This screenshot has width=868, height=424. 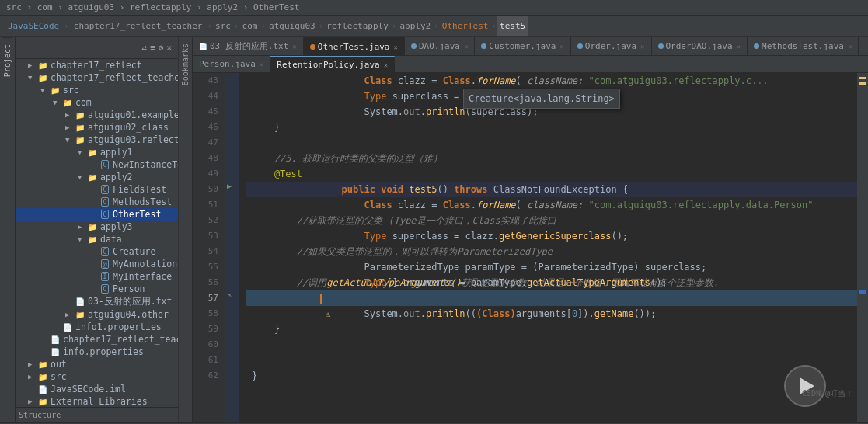 What do you see at coordinates (804, 47) in the screenshot?
I see `tab-methodstest-java: MethodsTest.java ✕` at bounding box center [804, 47].